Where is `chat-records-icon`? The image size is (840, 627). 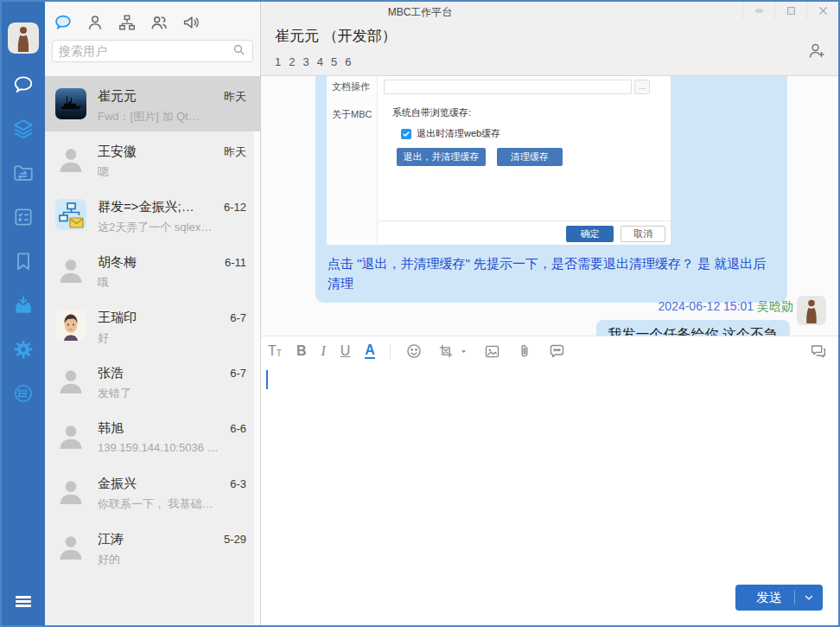
chat-records-icon is located at coordinates (818, 351).